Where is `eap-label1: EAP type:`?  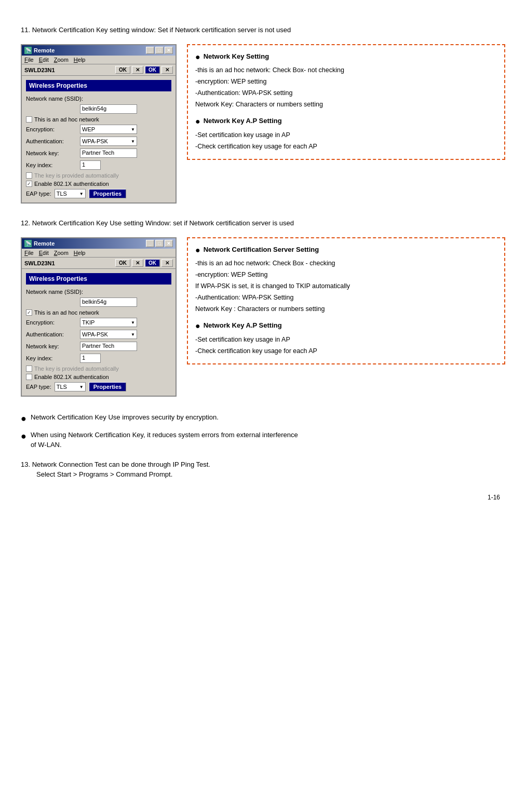
eap-label1: EAP type: is located at coordinates (38, 194).